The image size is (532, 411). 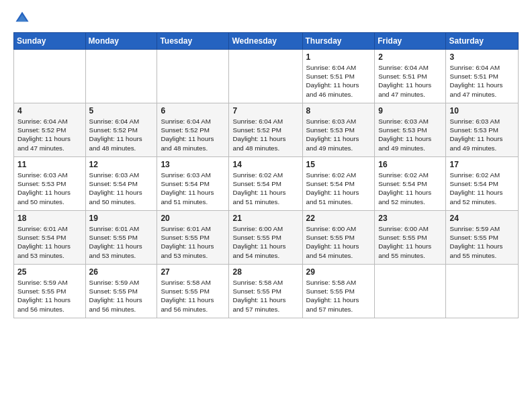 What do you see at coordinates (410, 77) in the screenshot?
I see `calendar-cell: 2Sunrise: 6:04 AM Sunset: 5:51 PM Daylig…` at bounding box center [410, 77].